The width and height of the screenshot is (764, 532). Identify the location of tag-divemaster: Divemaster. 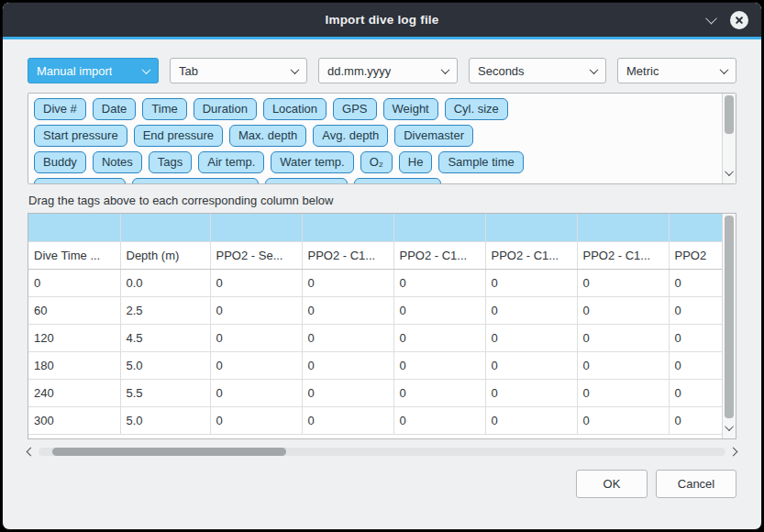
(434, 136).